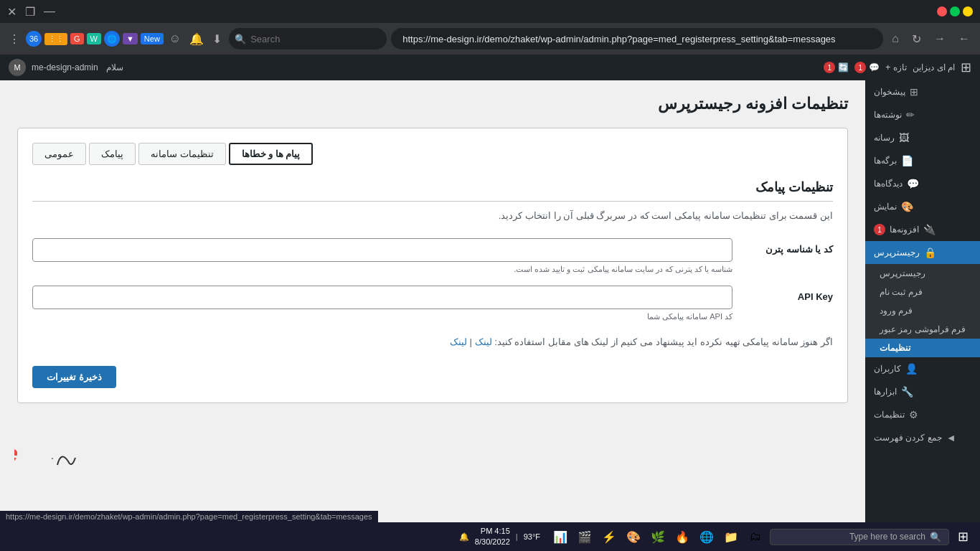  I want to click on svg-text: me, so click(16, 453).